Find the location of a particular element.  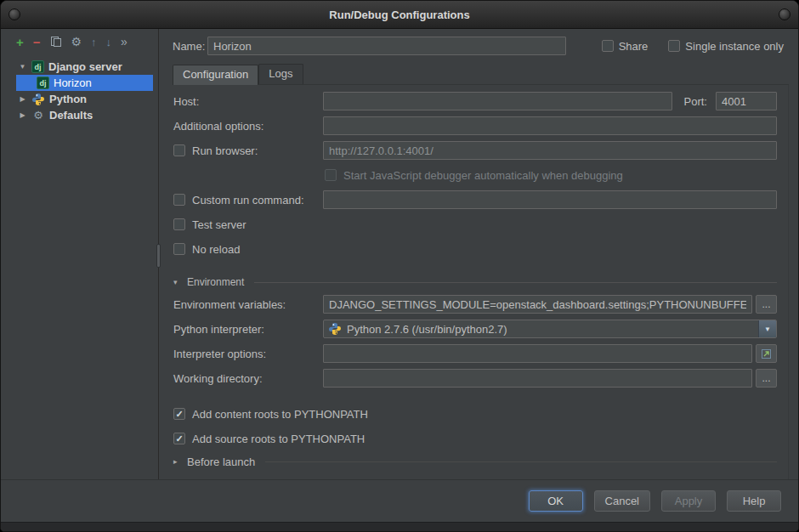

window-close-button is located at coordinates (785, 14).